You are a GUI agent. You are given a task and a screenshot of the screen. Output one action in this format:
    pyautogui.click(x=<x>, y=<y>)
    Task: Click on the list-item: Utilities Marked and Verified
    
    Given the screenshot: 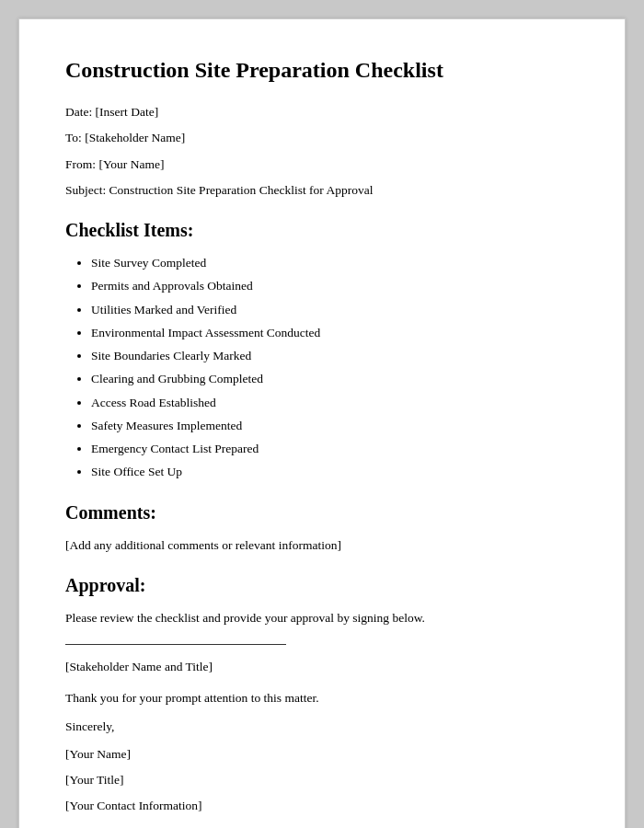 What is the action you would take?
    pyautogui.click(x=335, y=310)
    